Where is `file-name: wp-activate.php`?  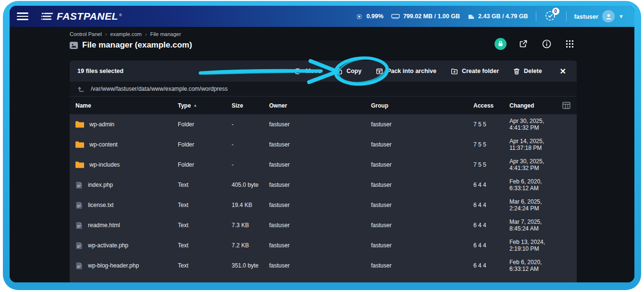 file-name: wp-activate.php is located at coordinates (108, 245).